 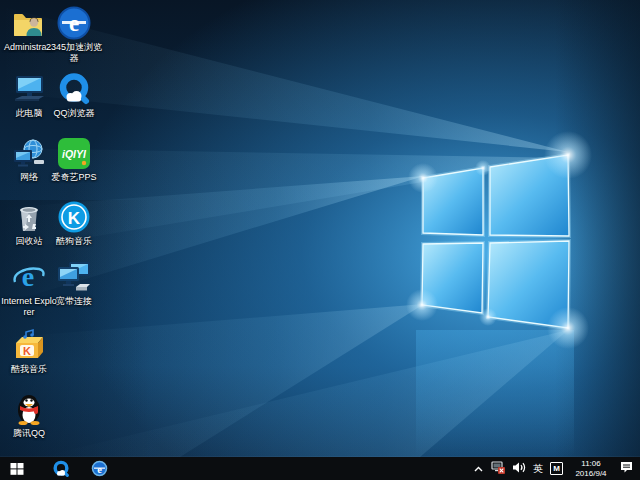 What do you see at coordinates (74, 154) in the screenshot?
I see `iqiyi-logo-text: iQIYI` at bounding box center [74, 154].